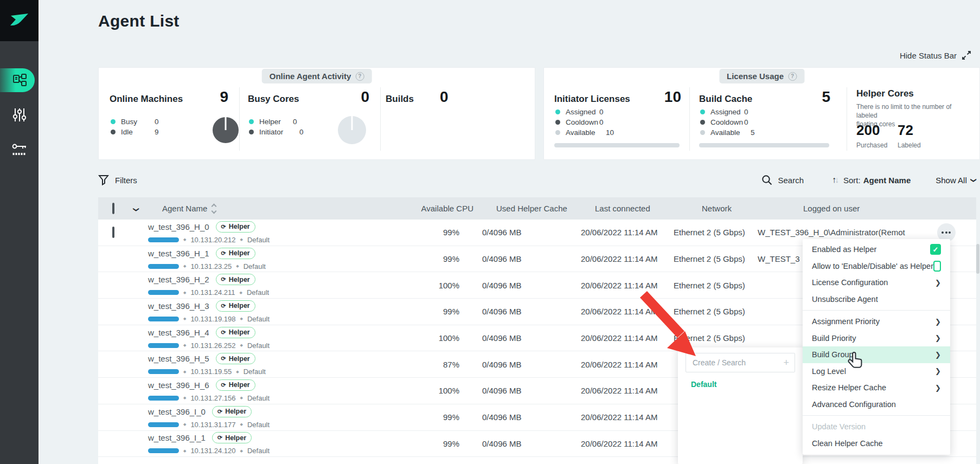 This screenshot has height=464, width=980. What do you see at coordinates (640, 208) in the screenshot?
I see `header-last-connected: Last connected` at bounding box center [640, 208].